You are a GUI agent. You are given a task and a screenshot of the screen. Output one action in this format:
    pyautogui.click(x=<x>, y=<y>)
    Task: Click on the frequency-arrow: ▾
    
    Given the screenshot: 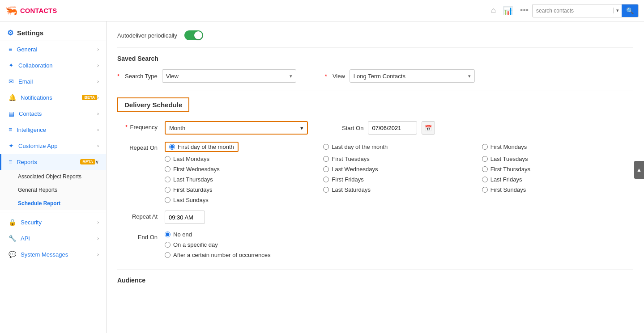 What is the action you would take?
    pyautogui.click(x=302, y=128)
    